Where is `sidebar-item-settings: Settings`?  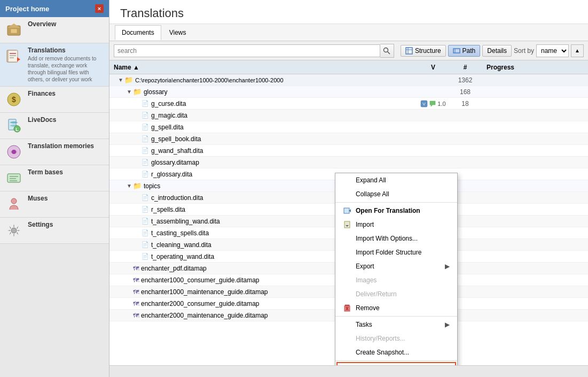 sidebar-item-settings: Settings is located at coordinates (54, 231).